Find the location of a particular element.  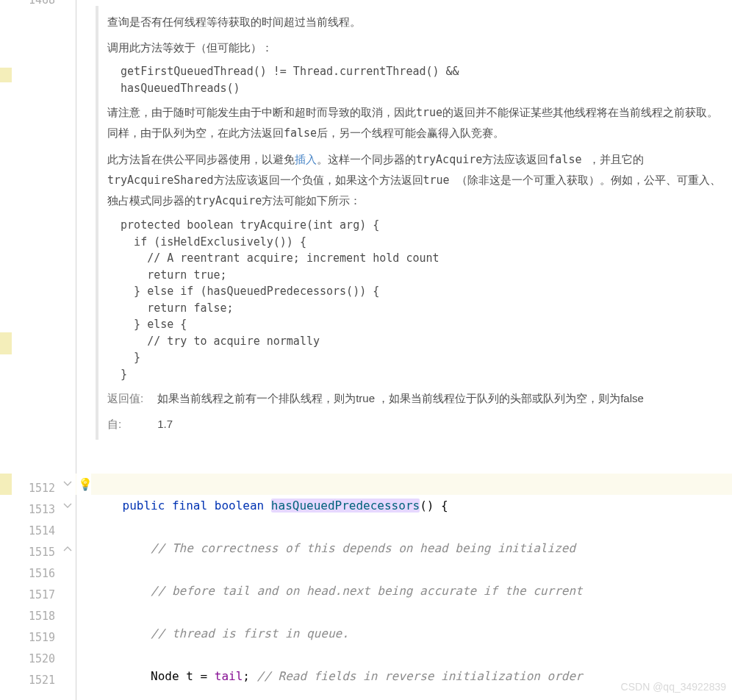

gutter-spacer is located at coordinates (37, 243).